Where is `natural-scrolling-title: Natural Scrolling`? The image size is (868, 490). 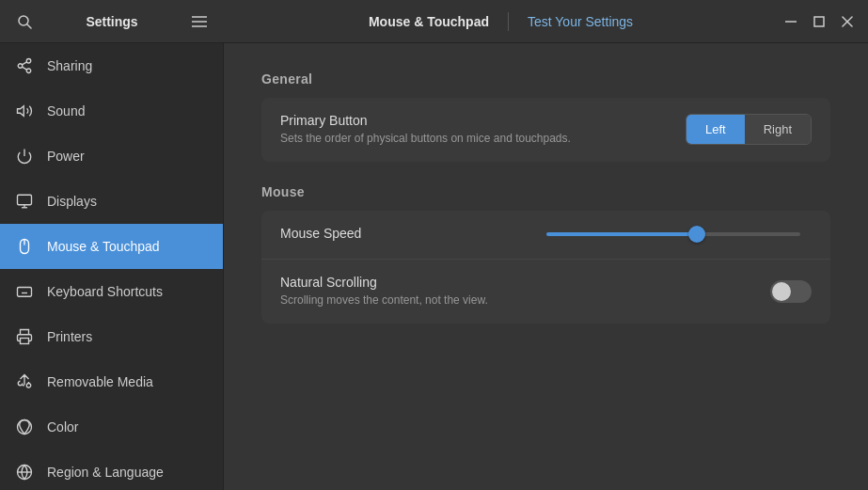
natural-scrolling-title: Natural Scrolling is located at coordinates (525, 282).